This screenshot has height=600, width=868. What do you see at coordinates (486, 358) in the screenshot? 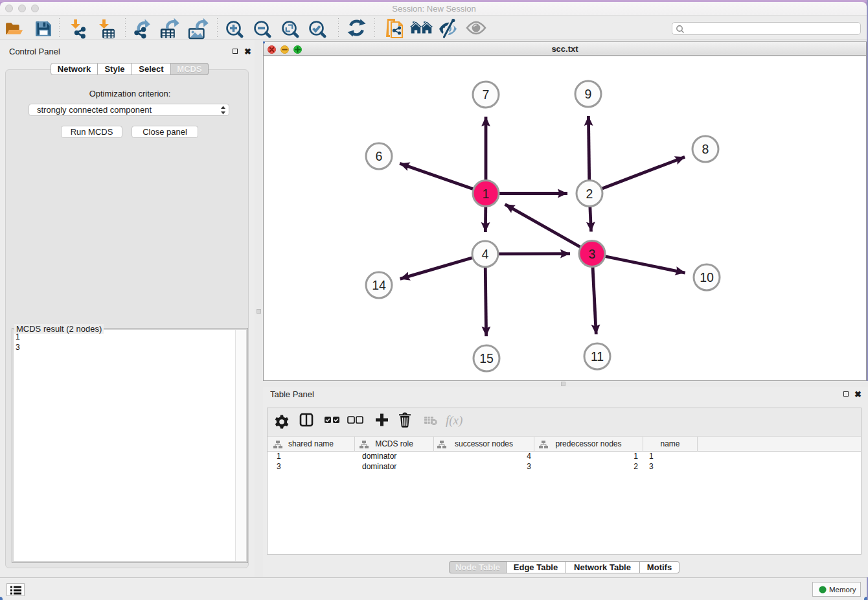
I see `svg-text: 15` at bounding box center [486, 358].